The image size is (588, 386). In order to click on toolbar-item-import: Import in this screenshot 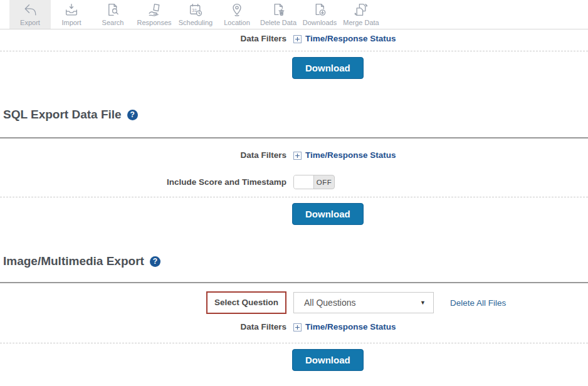, I will do `click(71, 14)`.